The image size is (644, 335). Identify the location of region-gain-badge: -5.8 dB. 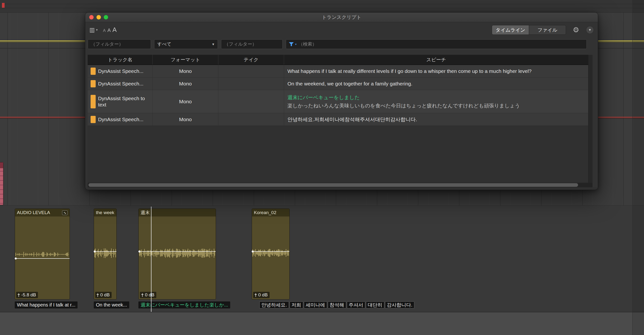
(27, 295).